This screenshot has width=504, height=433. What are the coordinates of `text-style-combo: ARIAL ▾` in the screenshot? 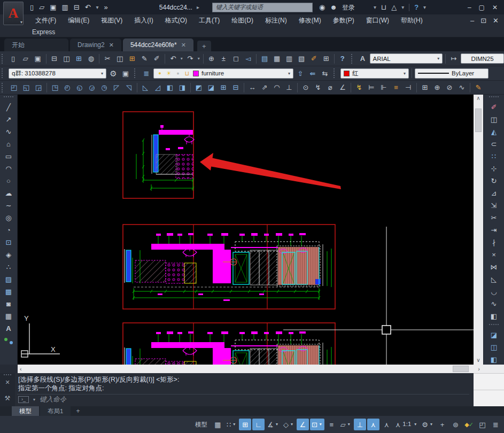 It's located at (406, 59).